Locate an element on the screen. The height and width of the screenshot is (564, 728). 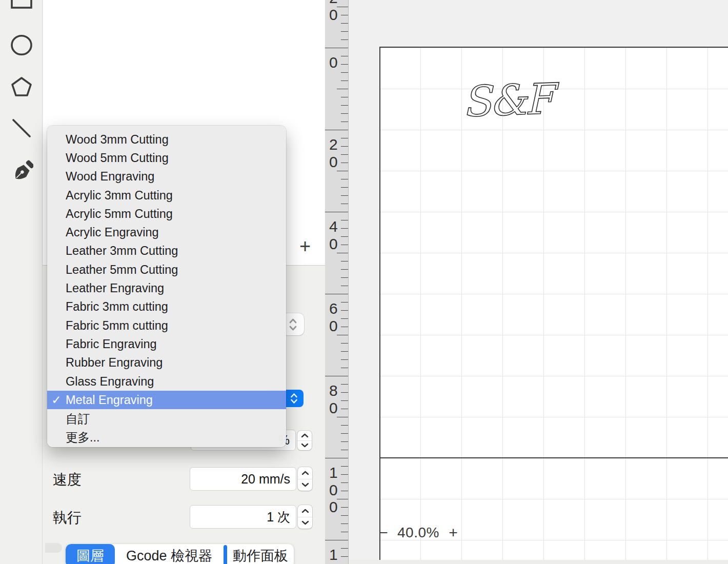
execute-field: 1 次 is located at coordinates (243, 517).